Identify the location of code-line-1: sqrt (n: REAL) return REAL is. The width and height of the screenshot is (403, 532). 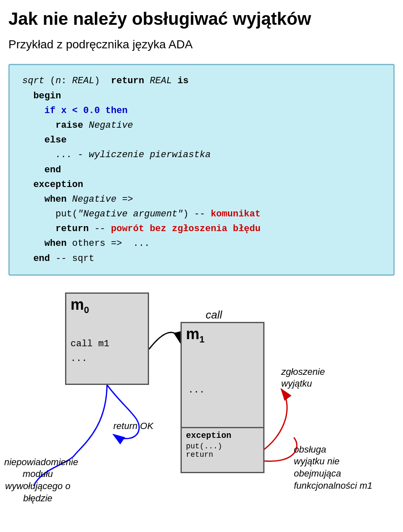
(202, 81).